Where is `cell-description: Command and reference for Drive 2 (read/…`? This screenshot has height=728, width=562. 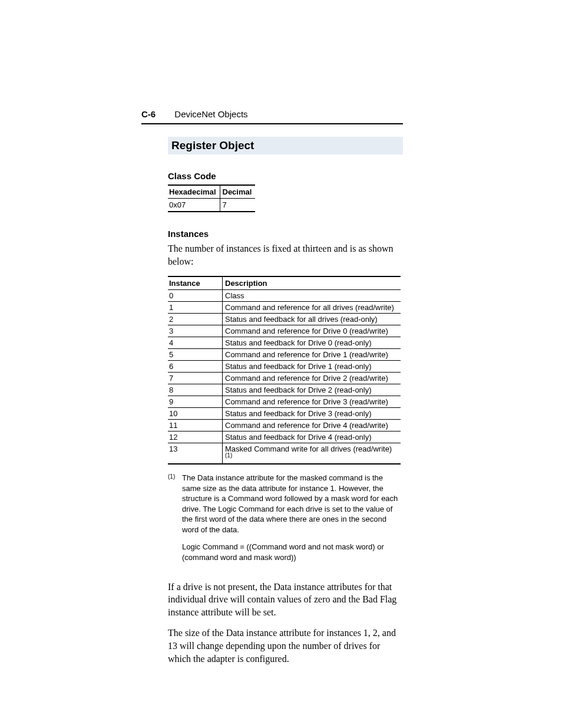 cell-description: Command and reference for Drive 2 (read/… is located at coordinates (312, 378).